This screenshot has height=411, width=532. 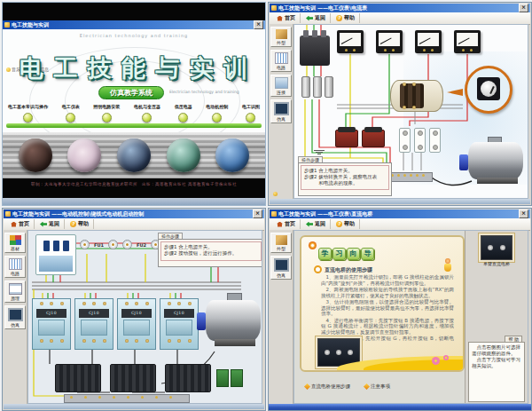 What do you see at coordinates (328, 387) in the screenshot?
I see `link-usage-steps: 直流电桥使用步骤` at bounding box center [328, 387].